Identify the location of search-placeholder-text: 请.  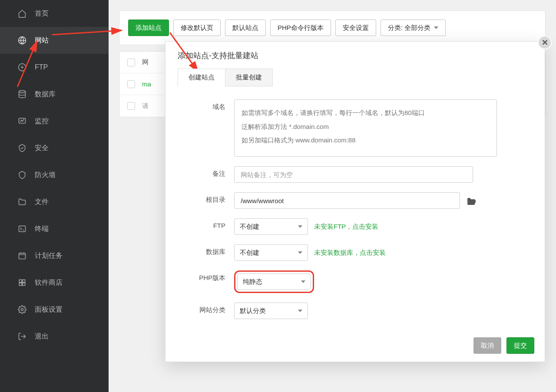
(145, 106).